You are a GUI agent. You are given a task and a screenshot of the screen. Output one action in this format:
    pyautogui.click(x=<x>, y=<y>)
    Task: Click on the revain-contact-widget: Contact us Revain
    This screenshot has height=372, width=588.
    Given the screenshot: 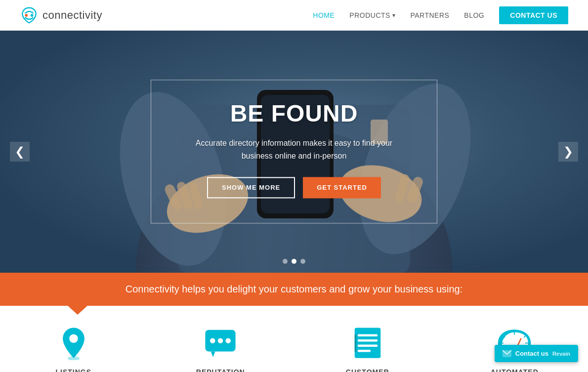 What is the action you would take?
    pyautogui.click(x=537, y=354)
    